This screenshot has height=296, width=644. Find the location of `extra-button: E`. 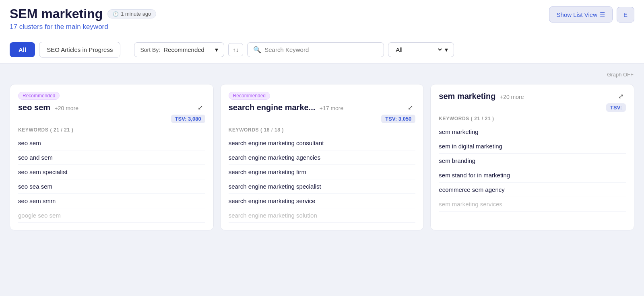

extra-button: E is located at coordinates (625, 14).